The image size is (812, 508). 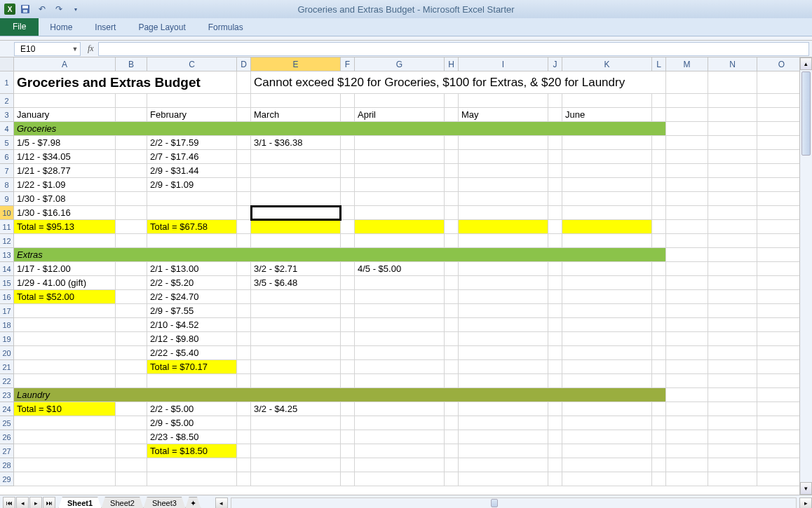 What do you see at coordinates (244, 325) in the screenshot?
I see `cell-D18` at bounding box center [244, 325].